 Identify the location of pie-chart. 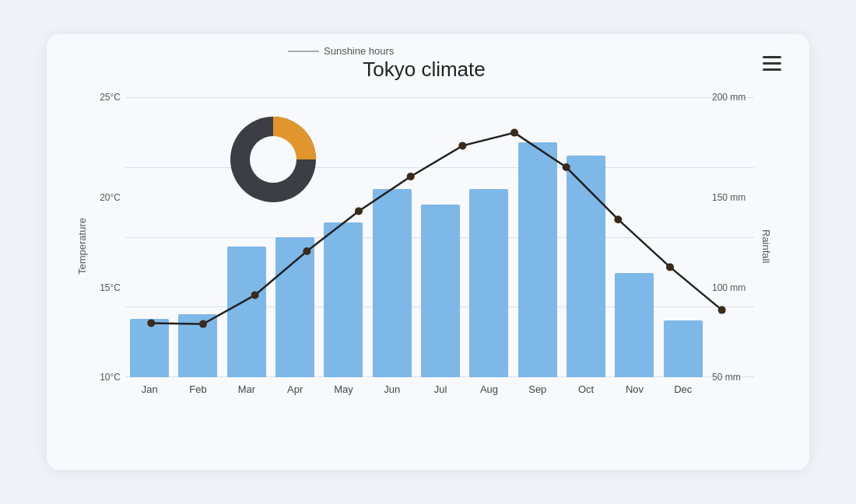
(273, 159).